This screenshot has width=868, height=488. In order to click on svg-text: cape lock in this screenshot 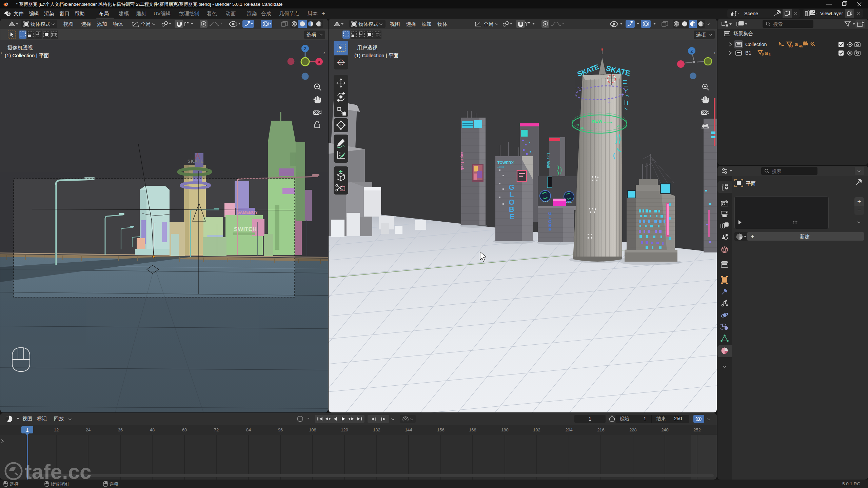, I will do `click(462, 161)`.